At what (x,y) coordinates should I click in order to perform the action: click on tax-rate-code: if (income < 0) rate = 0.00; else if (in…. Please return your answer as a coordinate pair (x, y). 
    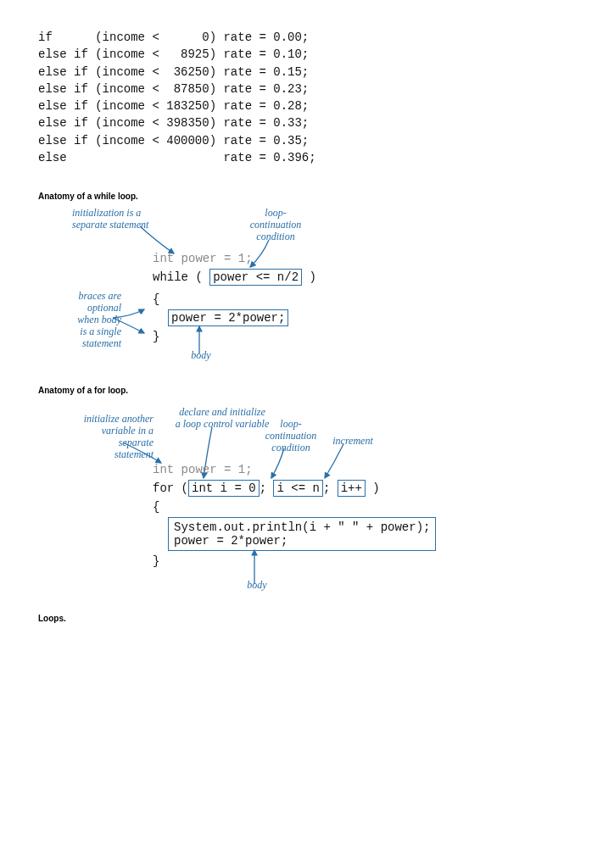
    Looking at the image, I should click on (309, 97).